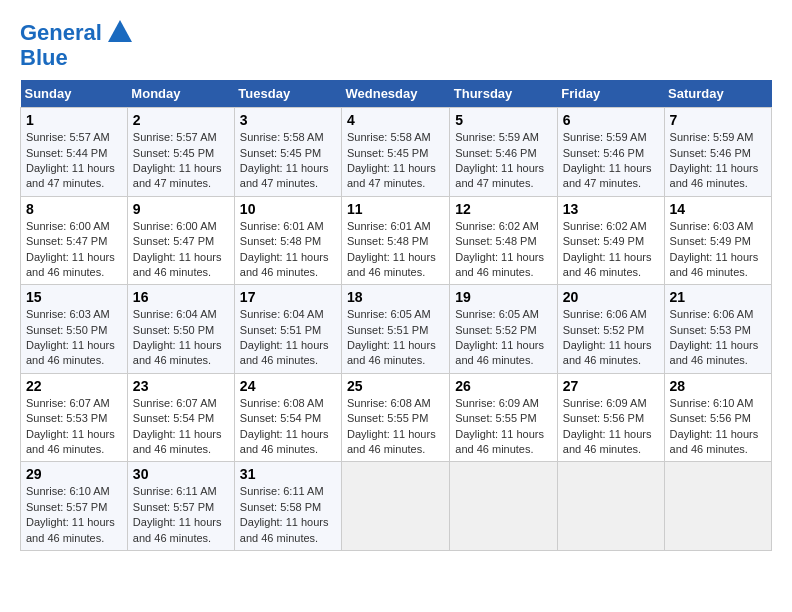 The height and width of the screenshot is (612, 792). What do you see at coordinates (181, 427) in the screenshot?
I see `day-info: Sunrise: 6:07 AMSunset: 5:54 PMDaylight:…` at bounding box center [181, 427].